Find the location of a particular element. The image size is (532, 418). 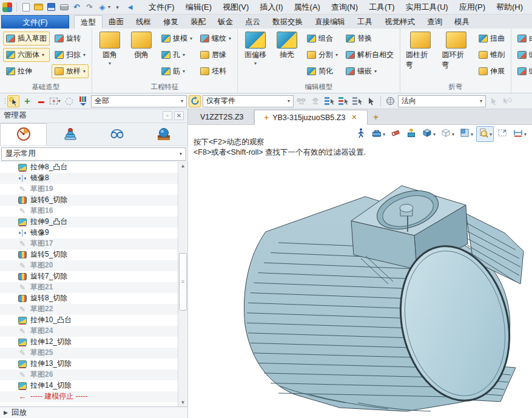

ribbon-button-抽壳: 抽壳 is located at coordinates (287, 46).